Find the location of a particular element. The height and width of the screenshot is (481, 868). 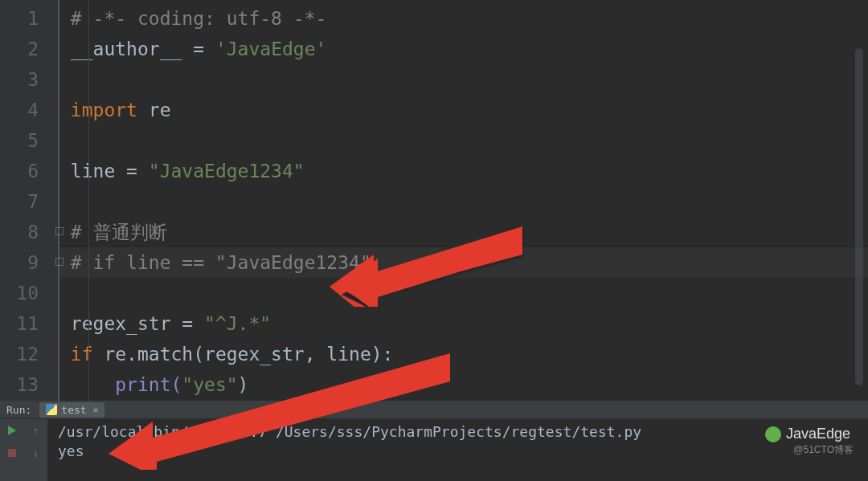

indent-guide is located at coordinates (88, 201).